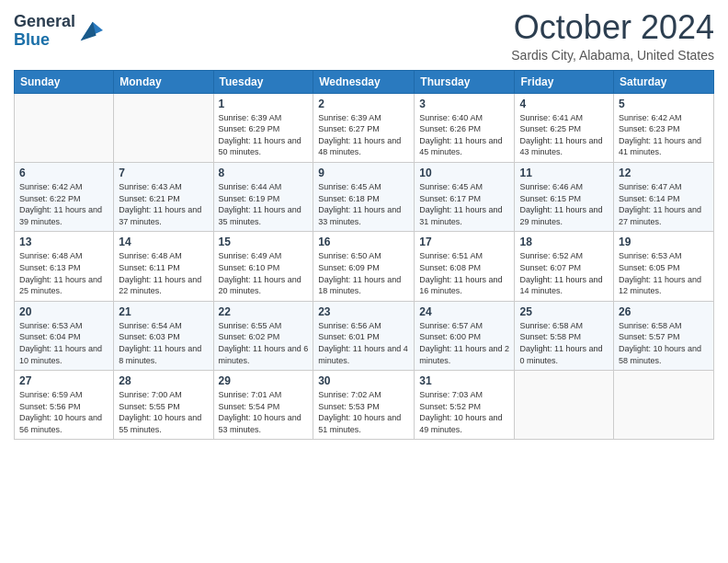 This screenshot has height=563, width=728. I want to click on cell-info: Sunset: 5:53 PM, so click(364, 407).